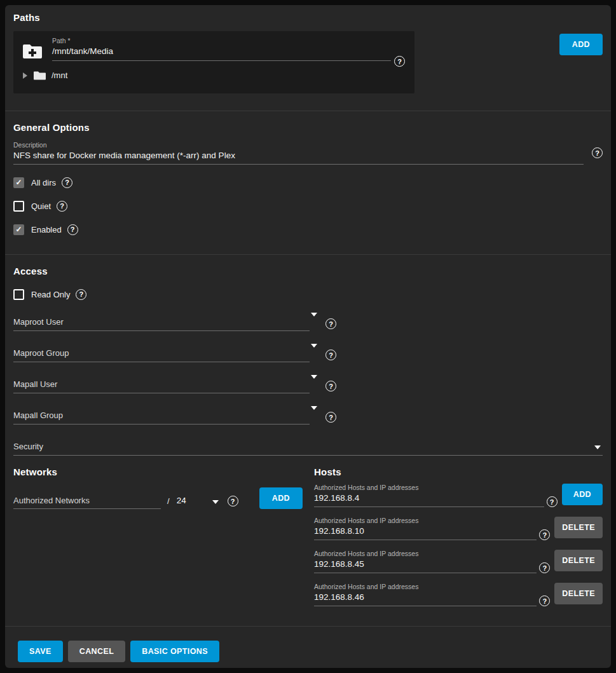 This screenshot has width=616, height=673. What do you see at coordinates (308, 271) in the screenshot?
I see `access-section-title: Access` at bounding box center [308, 271].